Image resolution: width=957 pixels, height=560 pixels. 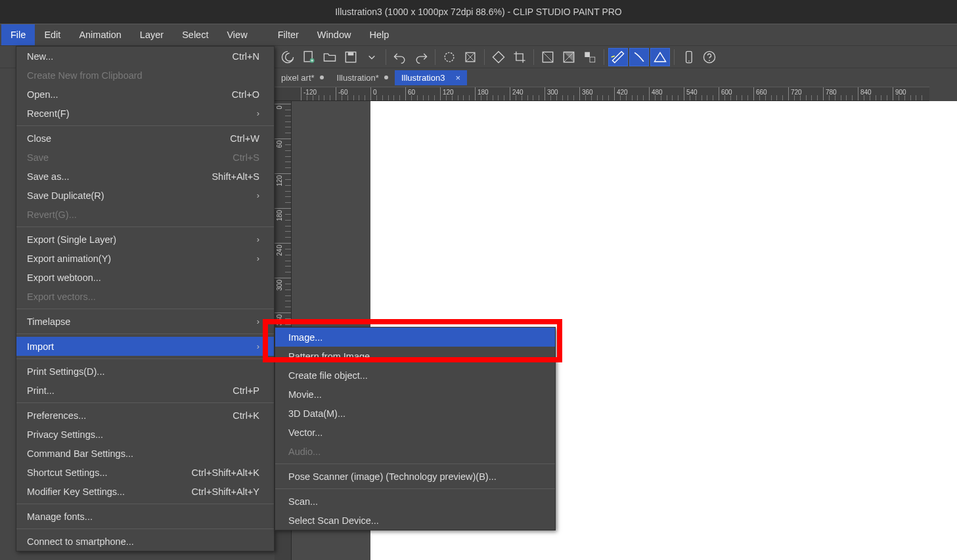 I want to click on menu-item-label: Modifier Key Settings..., so click(x=76, y=492).